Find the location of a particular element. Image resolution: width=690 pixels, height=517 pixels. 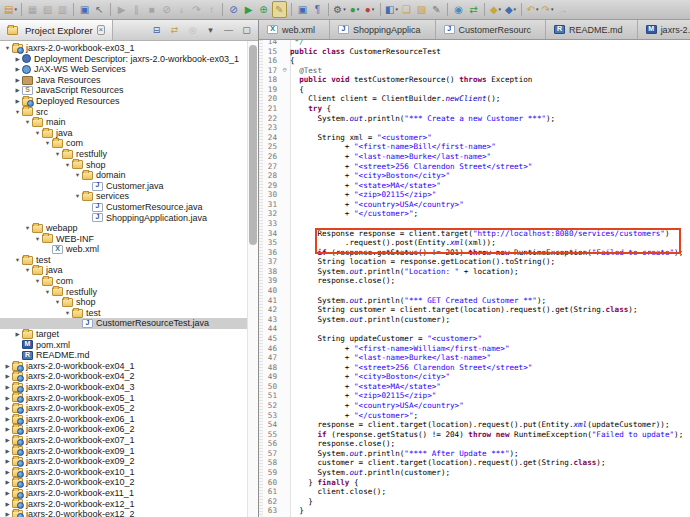

tree-item-web-xml: web.xml is located at coordinates (129, 250).